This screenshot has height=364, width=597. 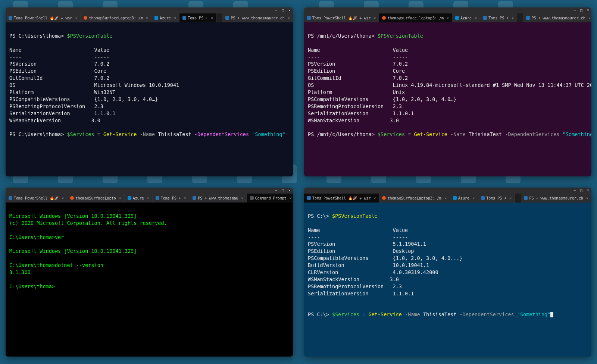 What do you see at coordinates (425, 99) in the screenshot?
I see `row-value: {1.0, 2.0, 3.0, 4.0…}` at bounding box center [425, 99].